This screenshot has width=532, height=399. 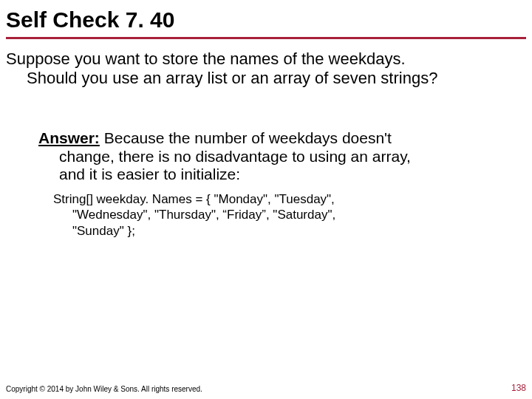 What do you see at coordinates (265, 78) in the screenshot?
I see `question-line-2: Should you use an array list or an array…` at bounding box center [265, 78].